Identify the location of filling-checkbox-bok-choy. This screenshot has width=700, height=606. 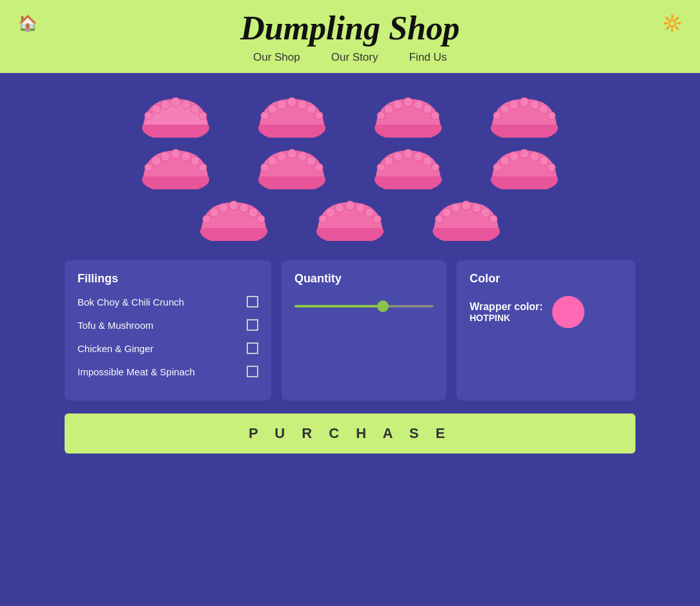
(252, 302).